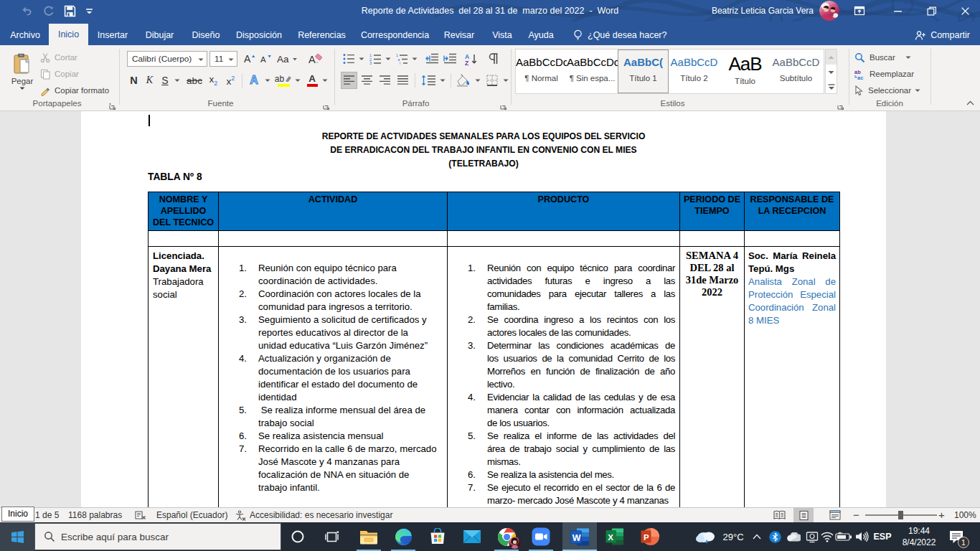 The height and width of the screenshot is (551, 980). I want to click on align-right-button, so click(385, 80).